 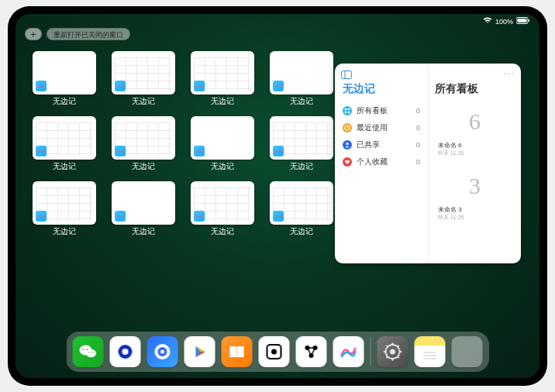 I want to click on board-card: 3 未命名 3 昨天 11:25, so click(x=474, y=195).